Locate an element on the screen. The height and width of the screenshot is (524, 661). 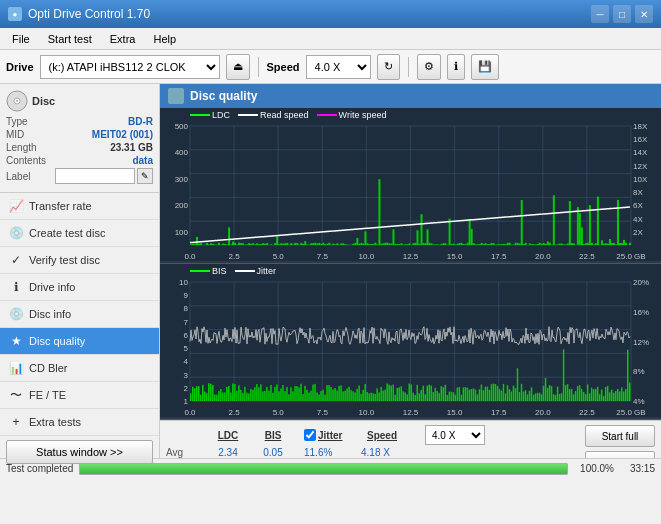
disc-mid-key: MID is located at coordinates (15, 134).